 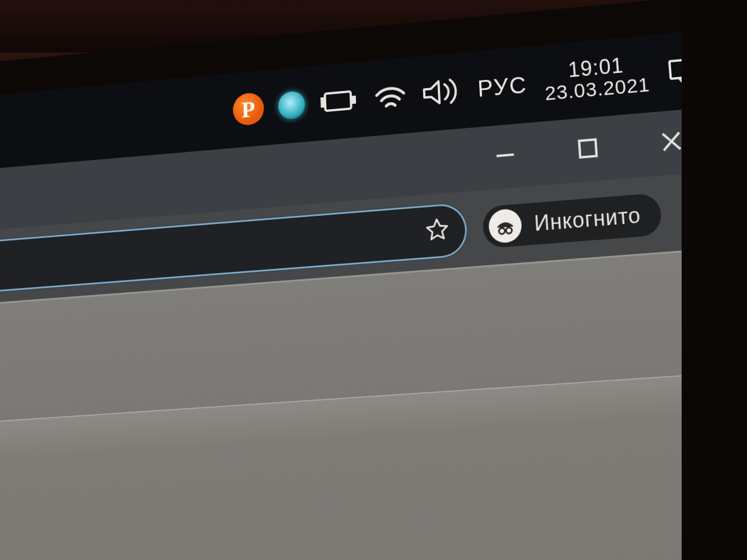 What do you see at coordinates (505, 226) in the screenshot?
I see `incognito-icon` at bounding box center [505, 226].